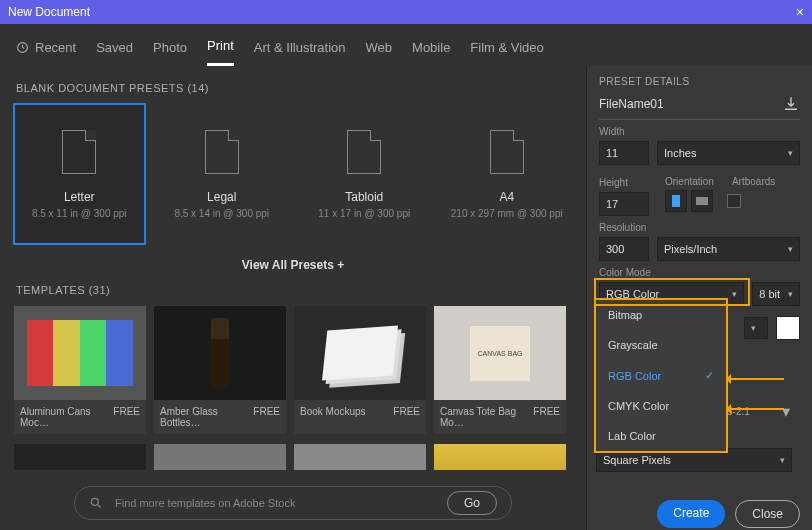 Image resolution: width=812 pixels, height=530 pixels. I want to click on tab-mobile: Mobile, so click(431, 50).